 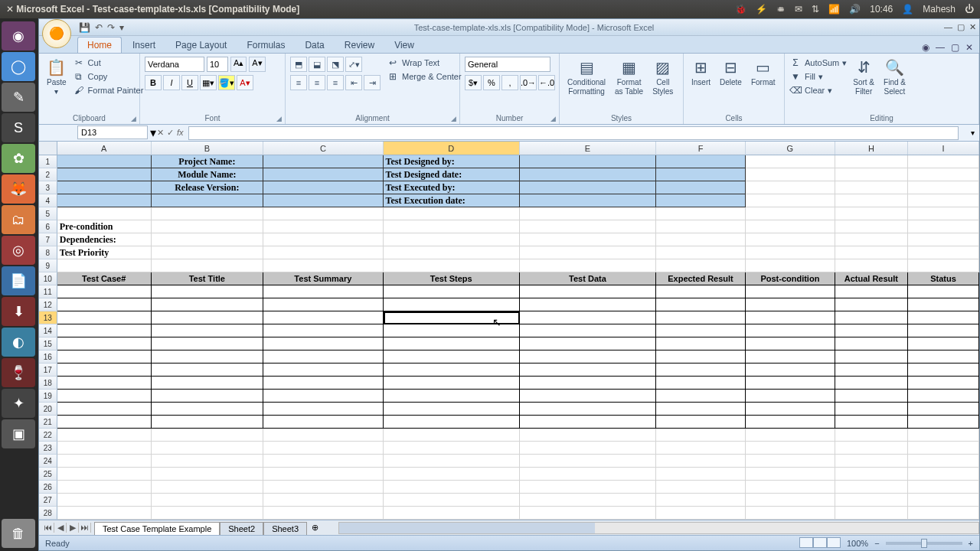 What do you see at coordinates (372, 83) in the screenshot?
I see `increase-indent-icon: ⇥` at bounding box center [372, 83].